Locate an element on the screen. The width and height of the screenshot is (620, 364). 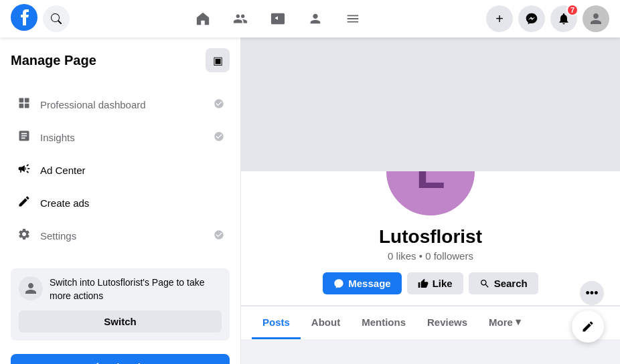
sidebar-title: Manage Page is located at coordinates (54, 60).